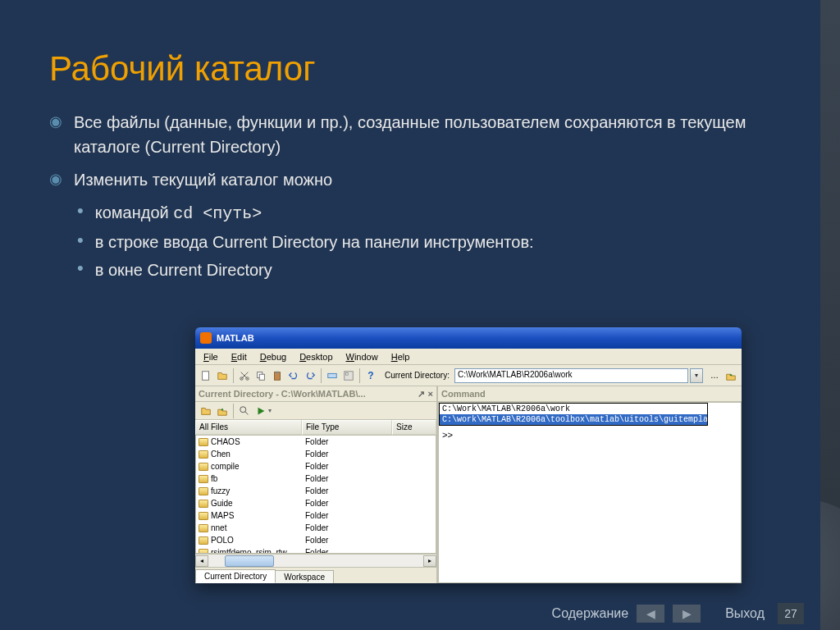  What do you see at coordinates (316, 540) in the screenshot?
I see `file-row: POLOFolder` at bounding box center [316, 540].